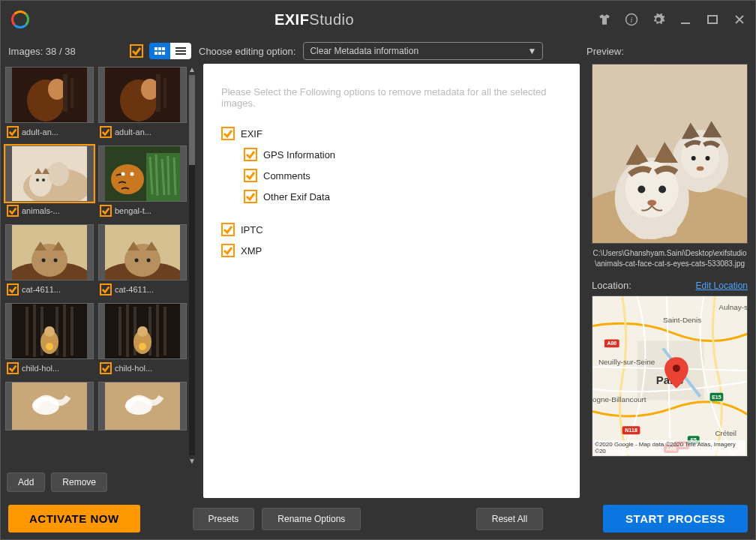 This screenshot has width=756, height=540. Describe the element at coordinates (40, 211) in the screenshot. I see `thumb-name: animals-...` at that location.